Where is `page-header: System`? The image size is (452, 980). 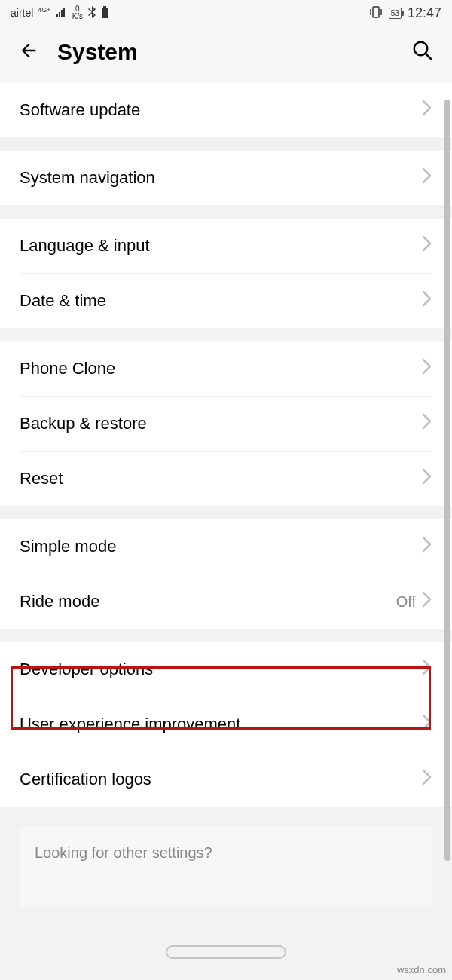 page-header: System is located at coordinates (226, 54).